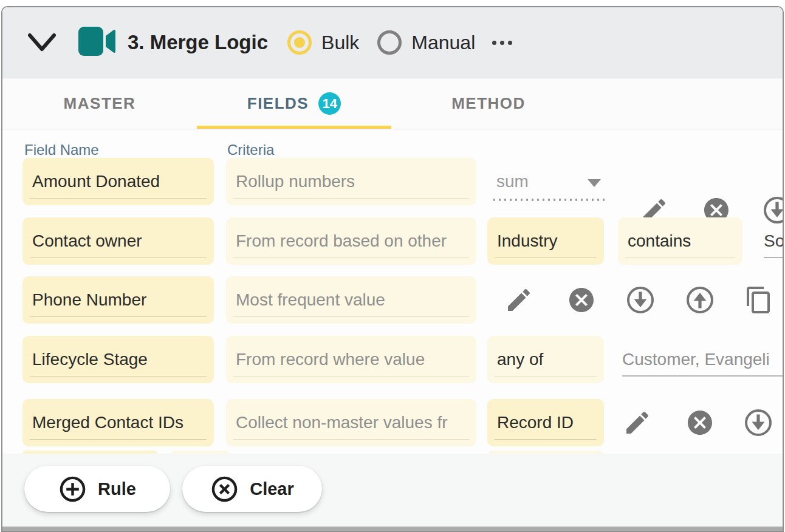 This screenshot has width=785, height=532. Describe the element at coordinates (118, 300) in the screenshot. I see `field-name-input: Phone Number` at that location.